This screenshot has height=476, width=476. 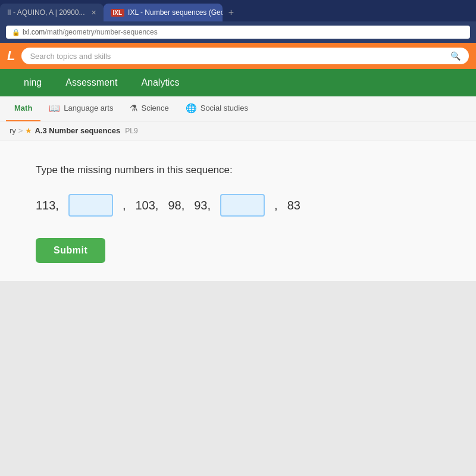 What do you see at coordinates (52, 12) in the screenshot?
I see `tab-1: II - AQUINO, A | 20900... ✕` at bounding box center [52, 12].